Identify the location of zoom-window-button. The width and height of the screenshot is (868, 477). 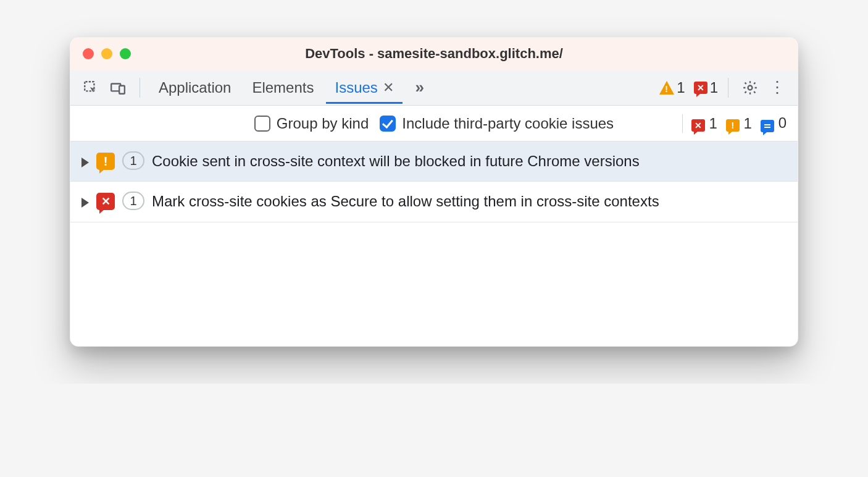
(125, 54).